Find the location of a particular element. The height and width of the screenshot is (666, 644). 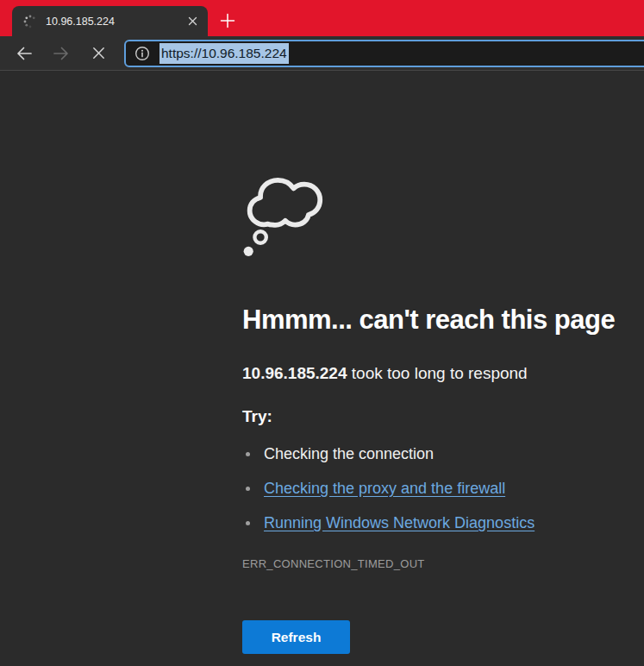

network-diagnostics-link: Running Windows Network Diagnostics is located at coordinates (399, 523).